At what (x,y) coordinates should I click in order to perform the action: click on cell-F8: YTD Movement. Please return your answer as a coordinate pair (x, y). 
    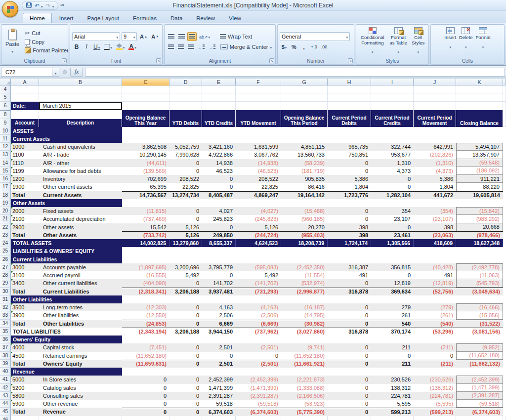
    Looking at the image, I should click on (258, 119).